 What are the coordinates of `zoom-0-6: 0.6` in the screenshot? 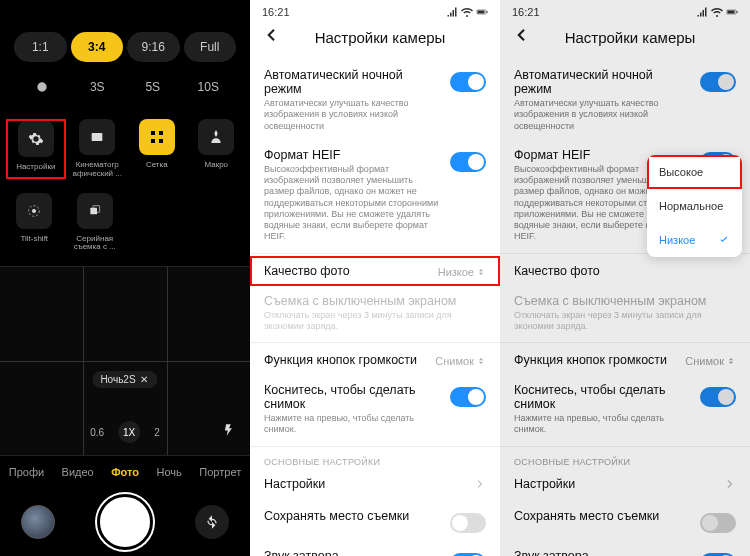 It's located at (97, 432).